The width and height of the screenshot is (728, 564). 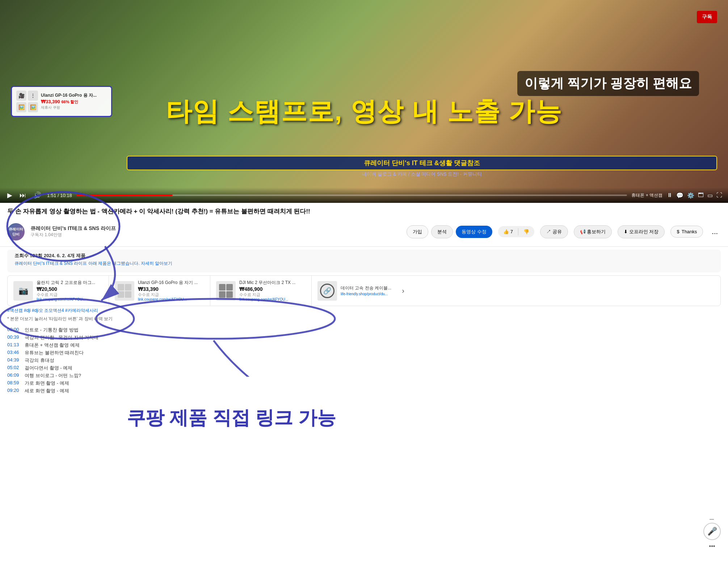 I want to click on time-5: 05:02, so click(x=14, y=368).